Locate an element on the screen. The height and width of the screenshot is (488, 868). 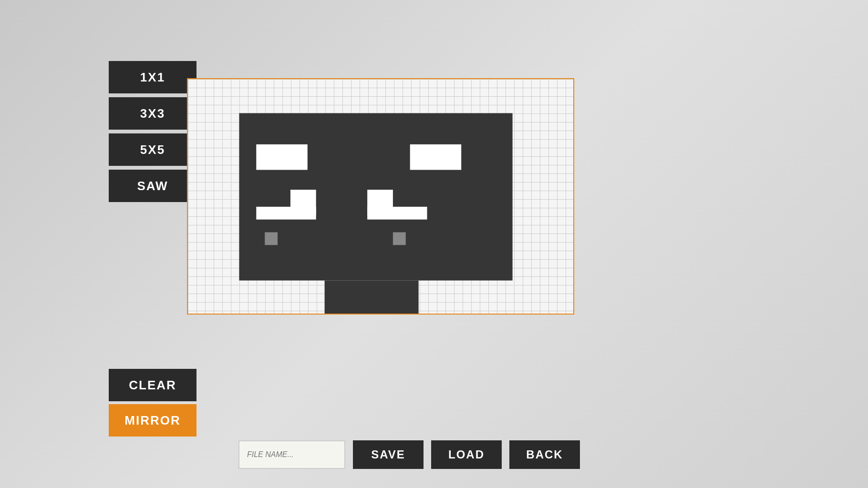
brush-1x1-button: 1x1 is located at coordinates (153, 77).